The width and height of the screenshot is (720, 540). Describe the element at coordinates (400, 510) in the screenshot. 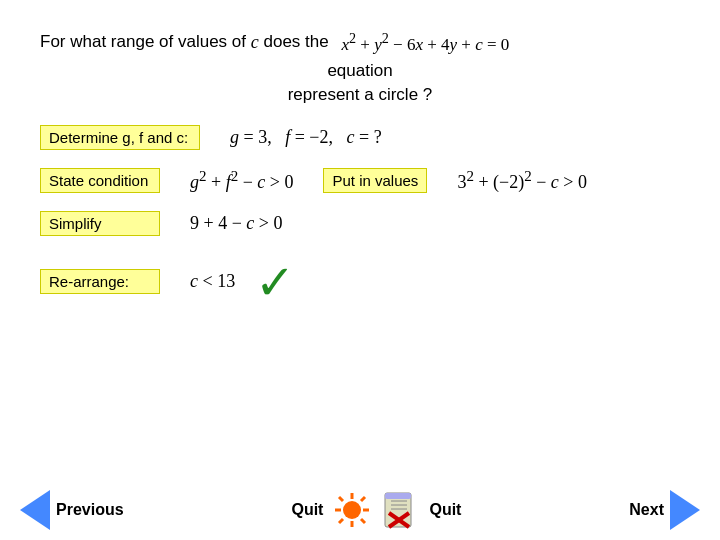

I see `x-icon` at that location.